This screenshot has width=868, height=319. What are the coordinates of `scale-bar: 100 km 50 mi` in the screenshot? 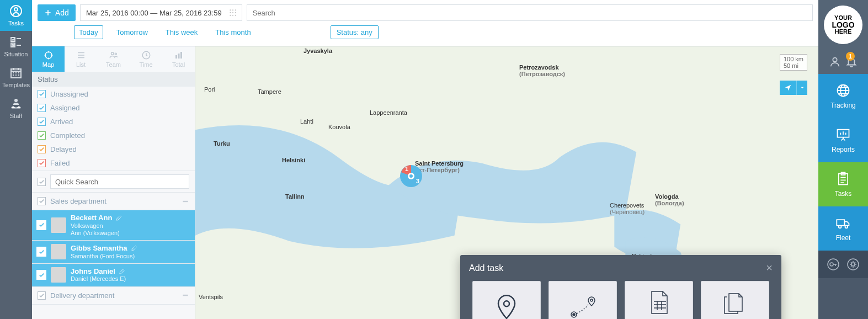 It's located at (794, 62).